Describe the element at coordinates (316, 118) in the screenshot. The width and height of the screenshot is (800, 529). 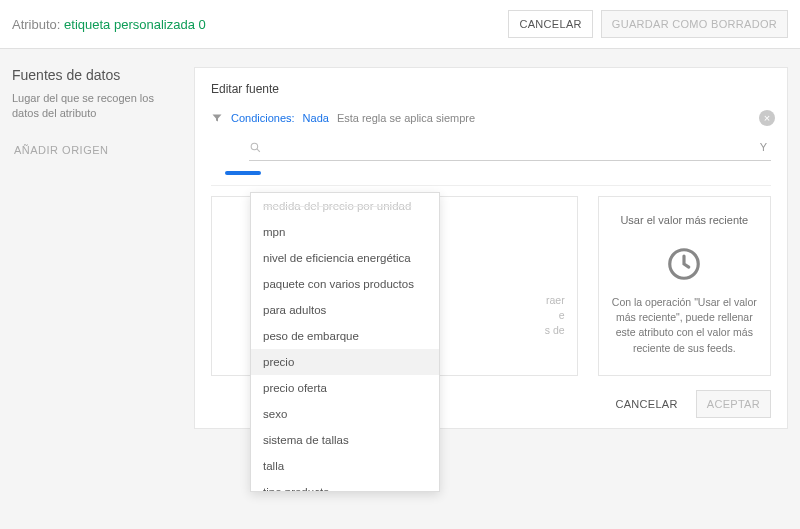
I see `conditions-value: Nada` at that location.